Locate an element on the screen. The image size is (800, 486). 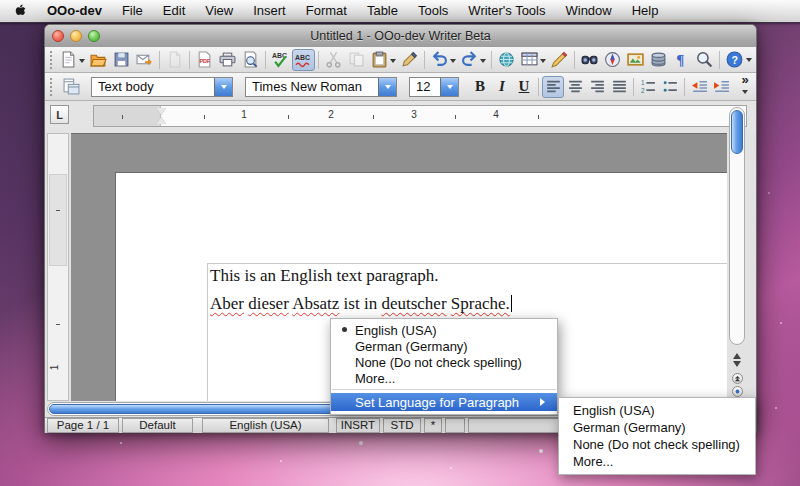
standard-toolbar: PDFABCABC¶? is located at coordinates (400, 60).